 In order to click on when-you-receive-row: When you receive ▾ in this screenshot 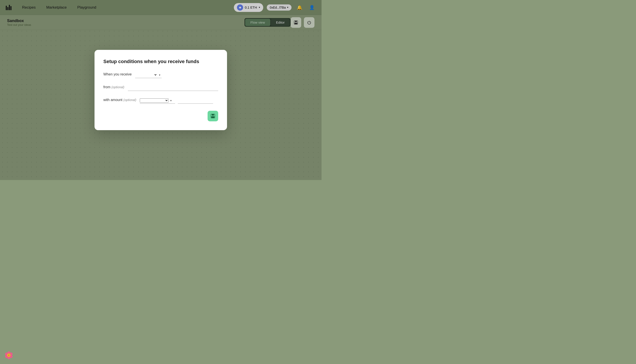, I will do `click(161, 75)`.